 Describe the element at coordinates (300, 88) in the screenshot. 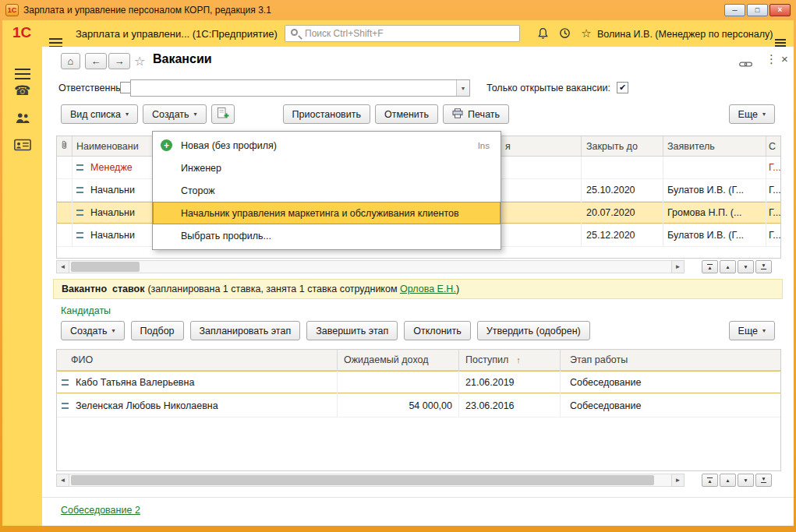

I see `responsible-combo: ▼` at that location.